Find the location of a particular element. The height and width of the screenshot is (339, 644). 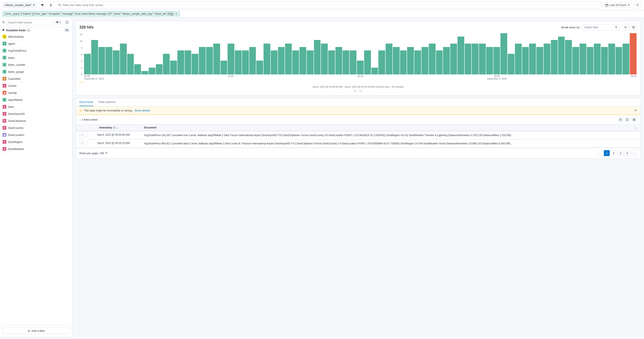

field-name: Carrier is located at coordinates (12, 86).